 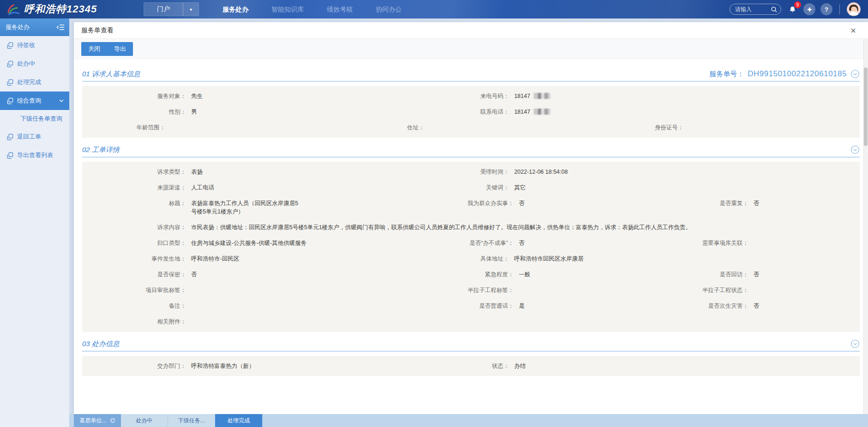 What do you see at coordinates (542, 112) in the screenshot?
I see `redacted-digits` at bounding box center [542, 112].